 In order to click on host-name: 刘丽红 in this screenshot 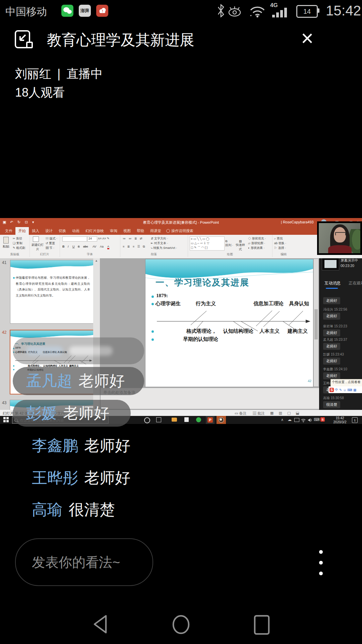, I will do `click(33, 74)`.